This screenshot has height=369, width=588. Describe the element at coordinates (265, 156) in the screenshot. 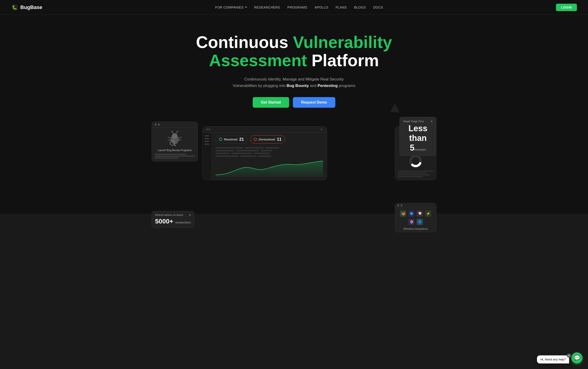

I see `dashboard-body: Resolved 21 Unresolved 11` at that location.